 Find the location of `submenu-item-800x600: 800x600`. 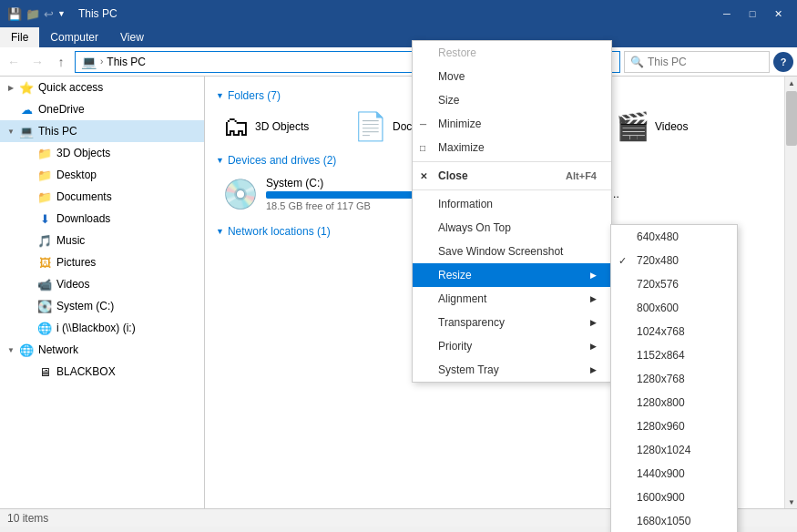

submenu-item-800x600: 800x600 is located at coordinates (674, 308).